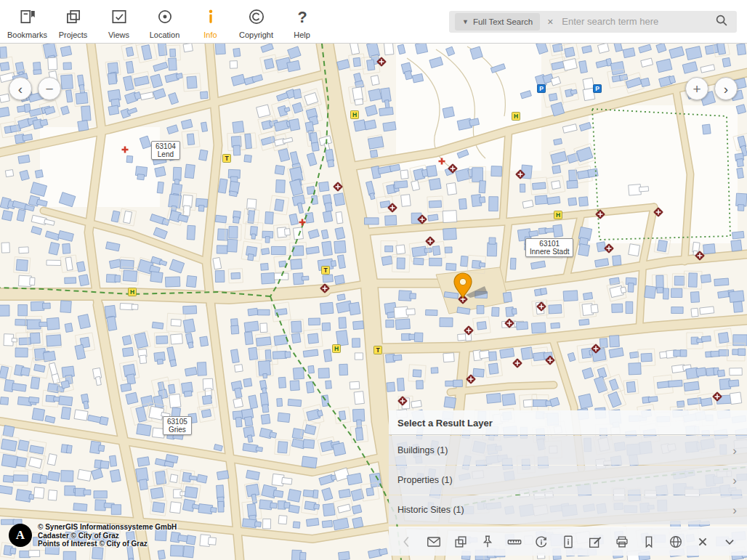 The width and height of the screenshot is (747, 560). I want to click on zoom-out-button: −, so click(49, 89).